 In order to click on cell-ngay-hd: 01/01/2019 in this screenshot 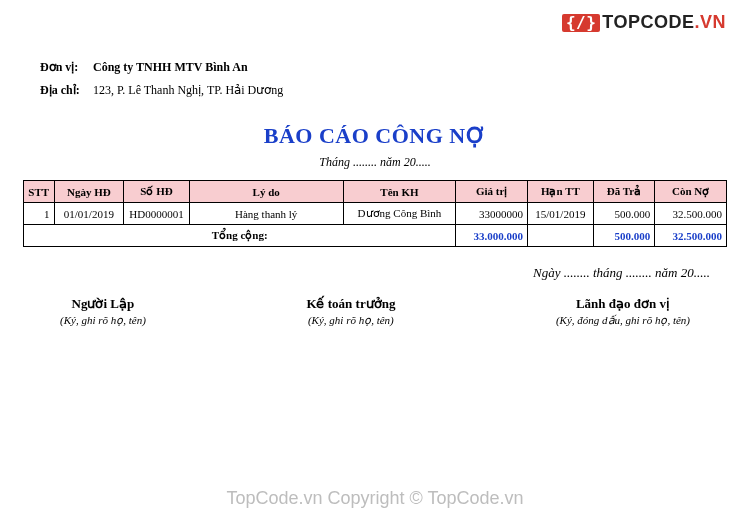, I will do `click(89, 214)`.